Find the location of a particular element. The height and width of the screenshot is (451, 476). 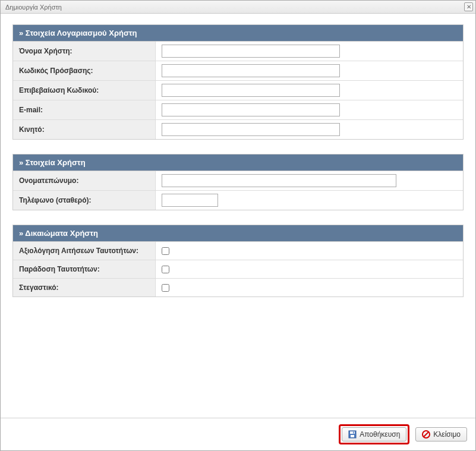

cancel-icon is located at coordinates (426, 434).